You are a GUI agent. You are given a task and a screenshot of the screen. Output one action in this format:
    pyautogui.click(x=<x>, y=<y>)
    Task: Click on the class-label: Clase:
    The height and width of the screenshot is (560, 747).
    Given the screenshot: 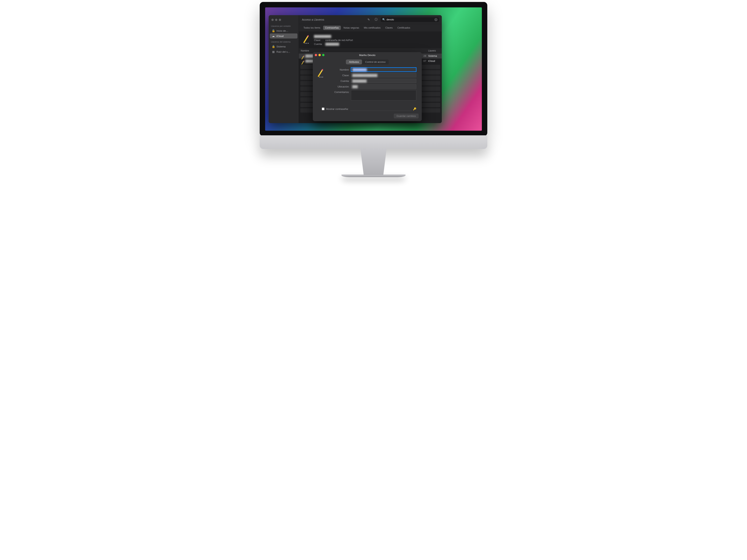 What is the action you would take?
    pyautogui.click(x=319, y=40)
    